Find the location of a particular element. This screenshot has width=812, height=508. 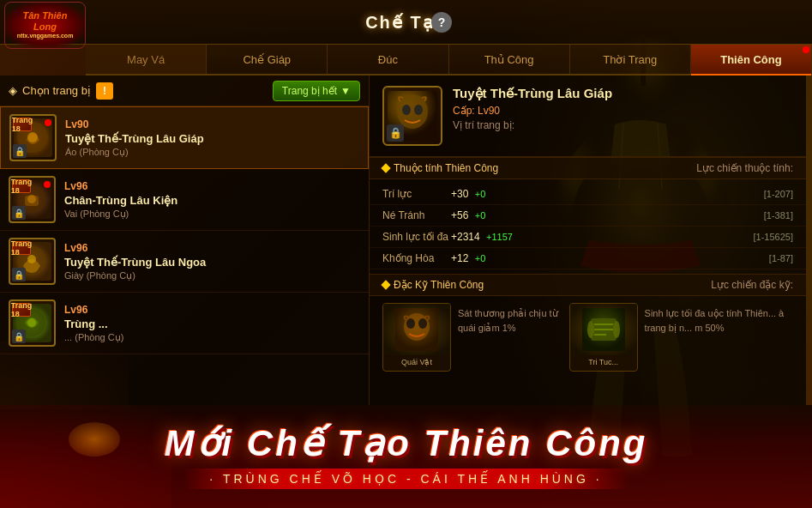

attributes-table: Trí lực +30 +0 [1-207] Né Tránh +56 +0 [… is located at coordinates (588, 227).